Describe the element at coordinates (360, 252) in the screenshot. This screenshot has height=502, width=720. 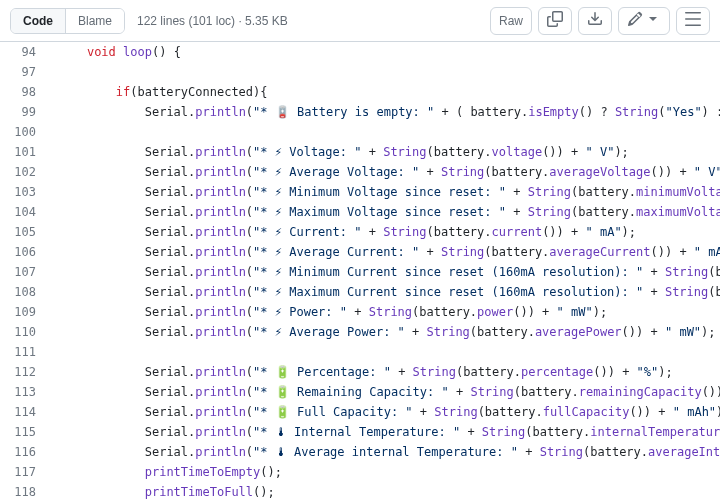
I see `code-line: 106 Serial.println("* ⚡ Average Current:…` at that location.